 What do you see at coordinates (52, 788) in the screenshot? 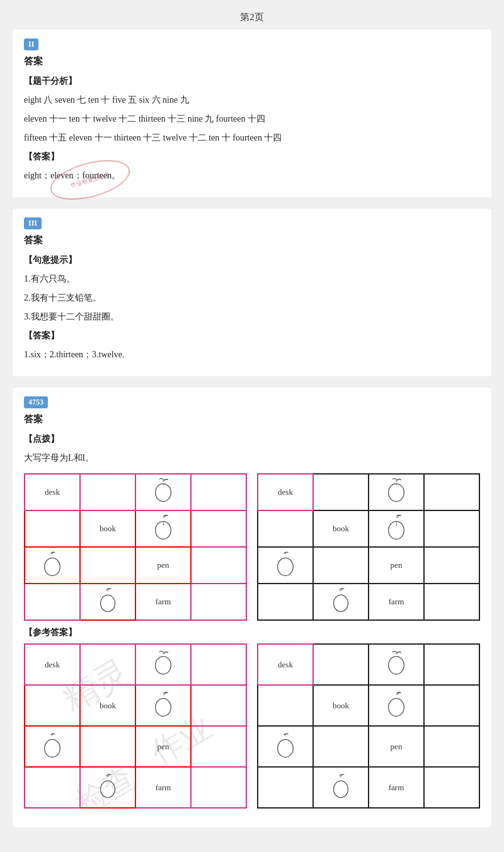
I see `acell-empty7` at bounding box center [52, 788].